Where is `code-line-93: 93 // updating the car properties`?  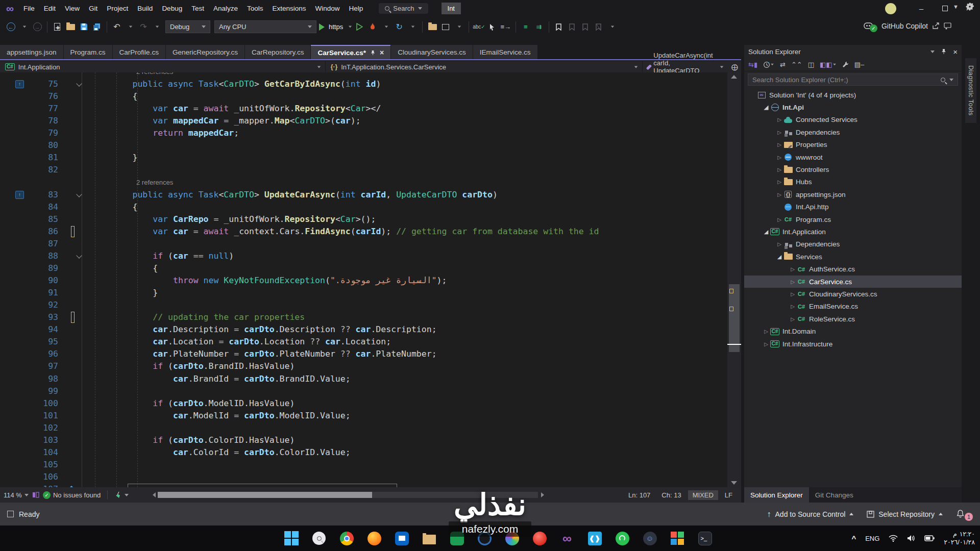 code-line-93: 93 // updating the car properties is located at coordinates (363, 317).